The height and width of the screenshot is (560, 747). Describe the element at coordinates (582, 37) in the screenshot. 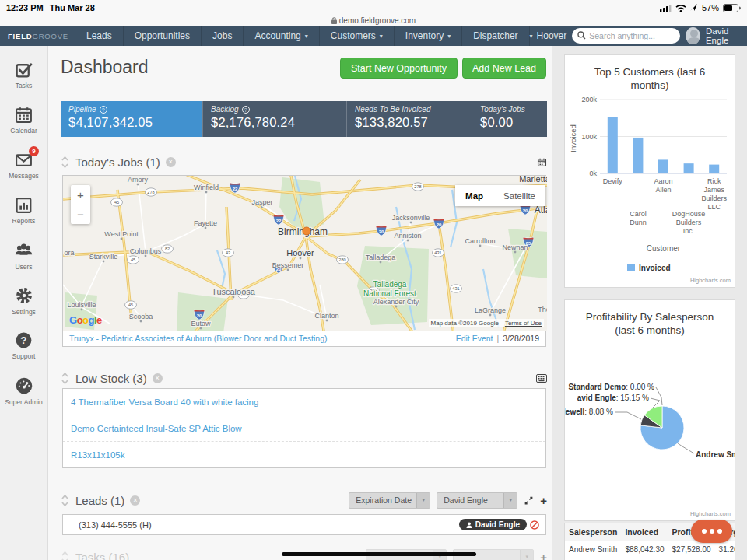

I see `search-icon` at that location.